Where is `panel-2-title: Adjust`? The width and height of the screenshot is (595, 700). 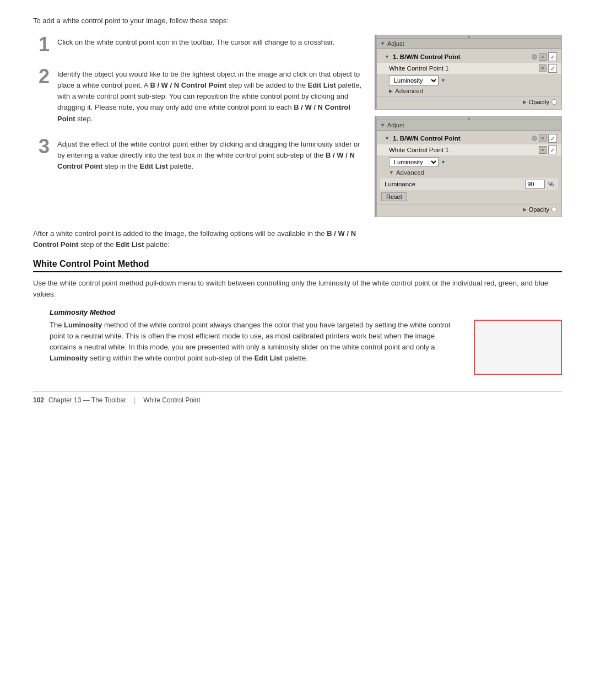 panel-2-title: Adjust is located at coordinates (396, 125).